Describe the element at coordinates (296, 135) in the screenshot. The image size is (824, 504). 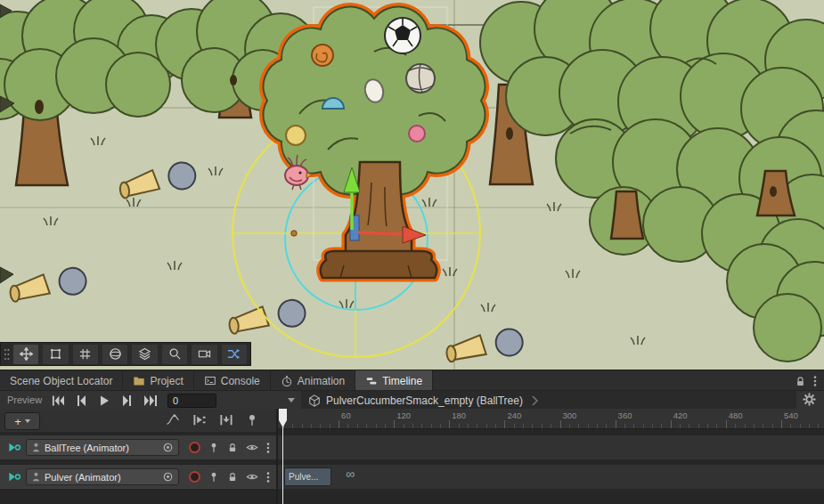
I see `yellow-ball` at that location.